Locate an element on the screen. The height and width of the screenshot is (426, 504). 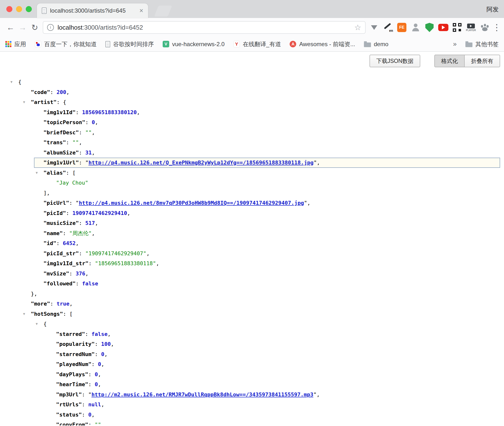
address-bar: i localhost:3000/artists?id=6452 ☆ is located at coordinates (204, 27).